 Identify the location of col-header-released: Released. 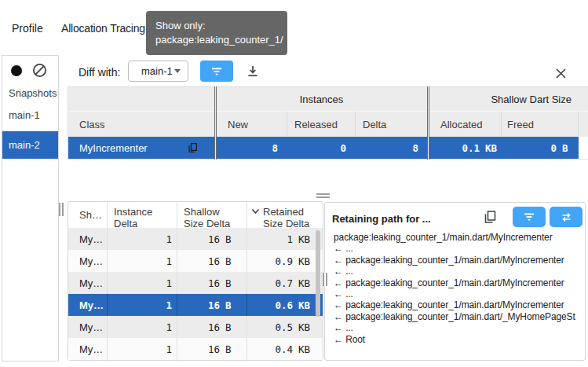
(322, 124).